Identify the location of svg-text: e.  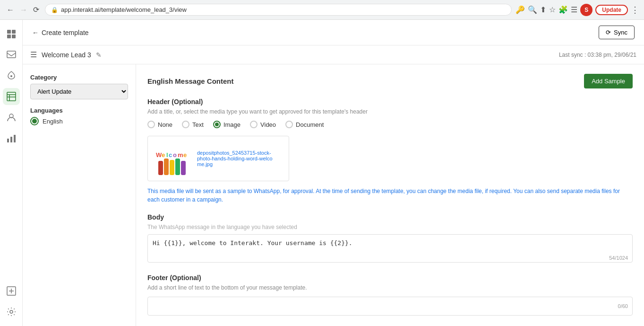
(185, 155).